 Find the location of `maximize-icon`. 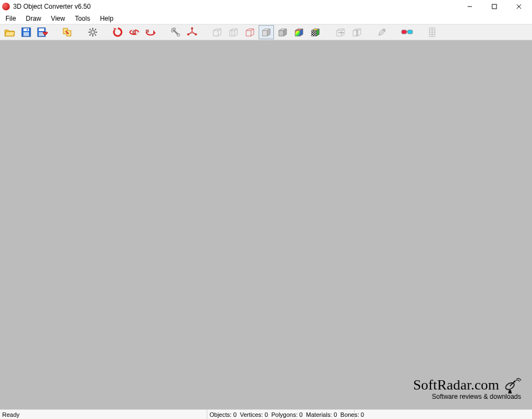

maximize-icon is located at coordinates (494, 7).